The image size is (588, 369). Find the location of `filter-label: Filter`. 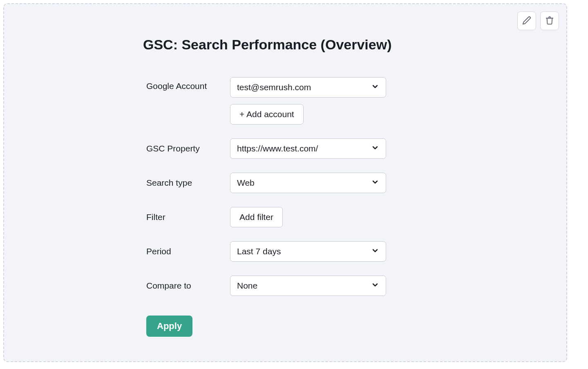

filter-label: Filter is located at coordinates (188, 217).